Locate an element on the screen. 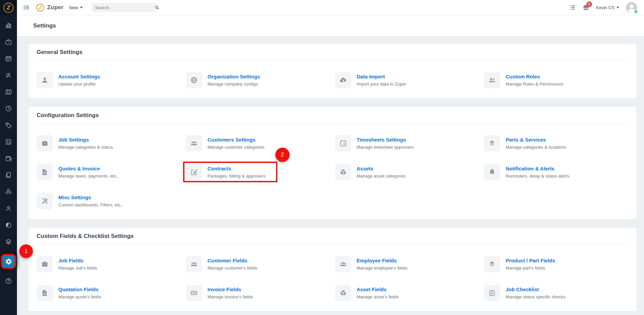  section-divider is located at coordinates (332, 60).